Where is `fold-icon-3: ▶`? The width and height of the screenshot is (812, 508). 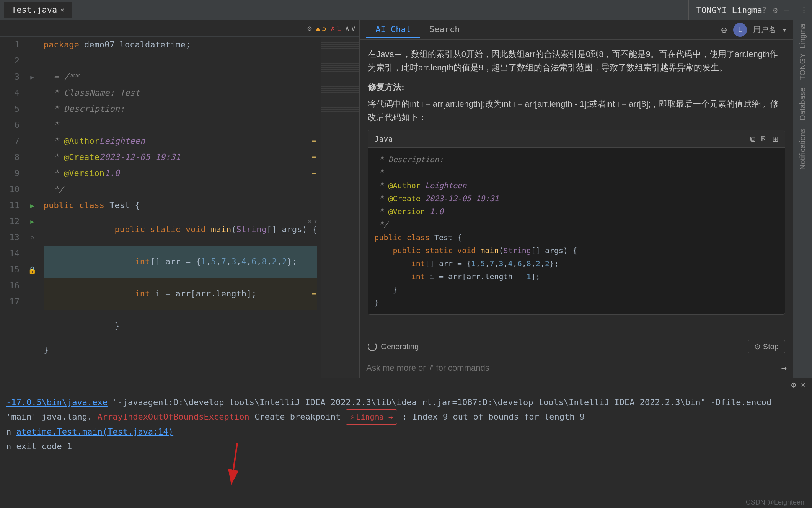
fold-icon-3: ▶ is located at coordinates (32, 77).